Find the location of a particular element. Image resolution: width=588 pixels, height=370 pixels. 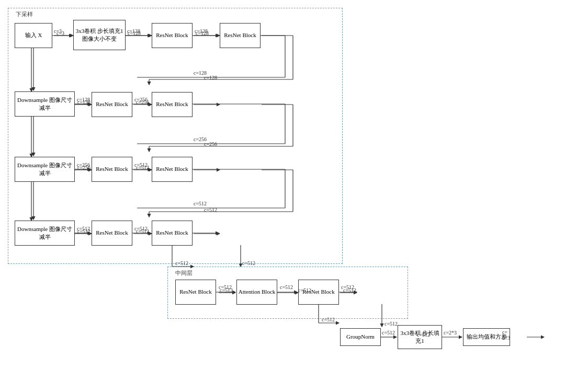

resnet4-2-block: ResNet Block is located at coordinates (172, 233).